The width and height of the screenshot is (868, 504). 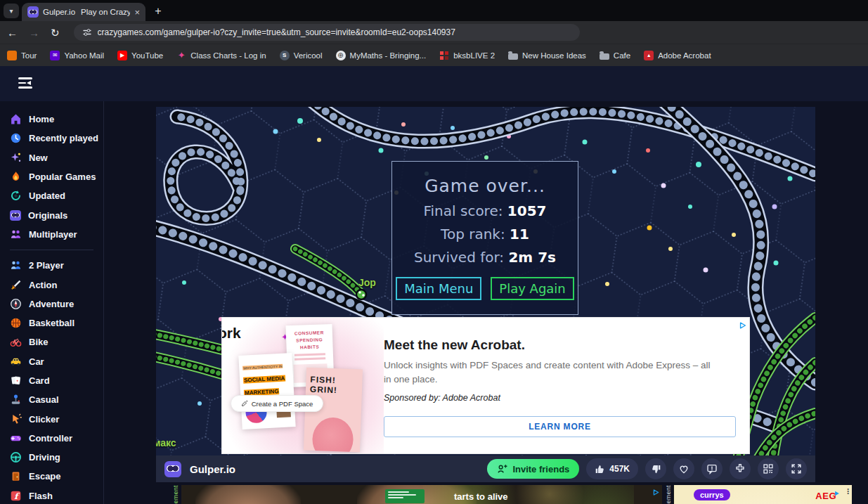 What do you see at coordinates (248, 495) in the screenshot?
I see `ad-photo` at bounding box center [248, 495].